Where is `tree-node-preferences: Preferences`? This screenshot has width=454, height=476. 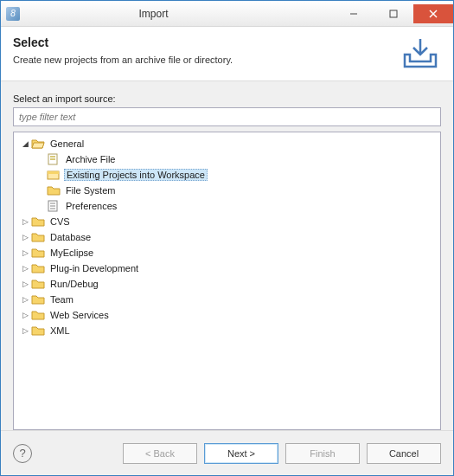
tree-node-preferences: Preferences is located at coordinates (227, 206).